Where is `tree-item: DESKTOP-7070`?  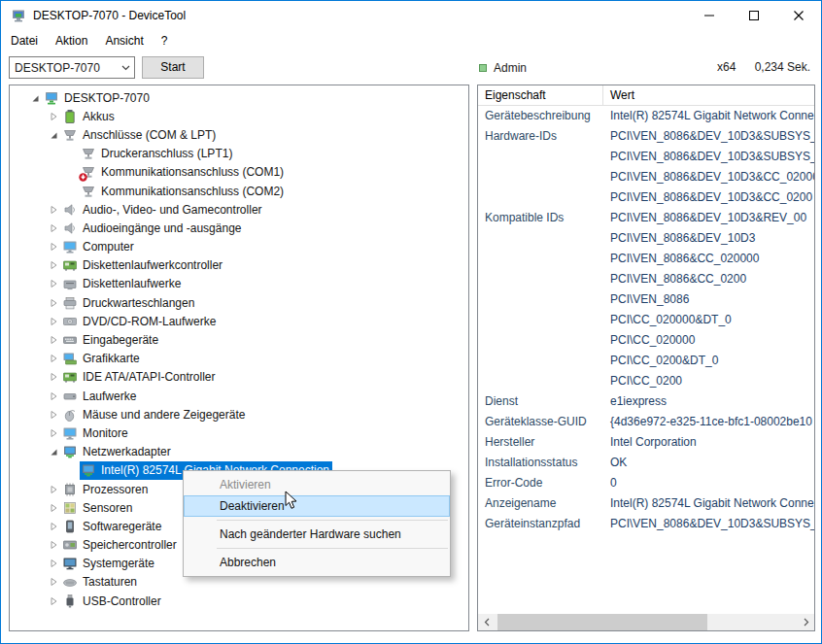
tree-item: DESKTOP-7070 is located at coordinates (239, 97).